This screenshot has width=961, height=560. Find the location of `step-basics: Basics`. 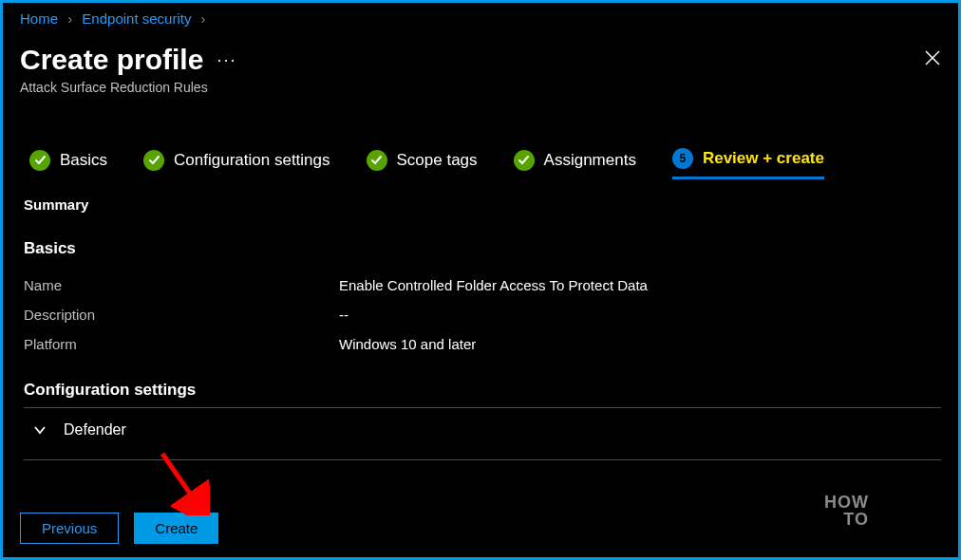

step-basics: Basics is located at coordinates (68, 164).